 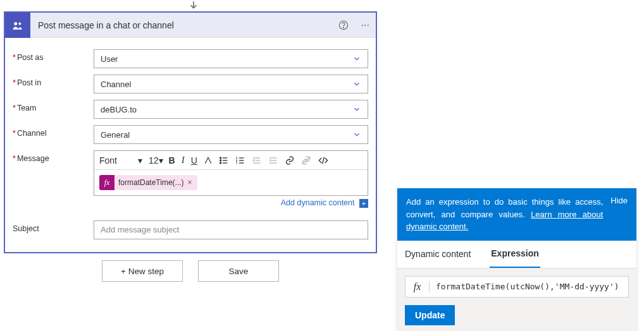 I want to click on plus-icon: +, so click(x=364, y=203).